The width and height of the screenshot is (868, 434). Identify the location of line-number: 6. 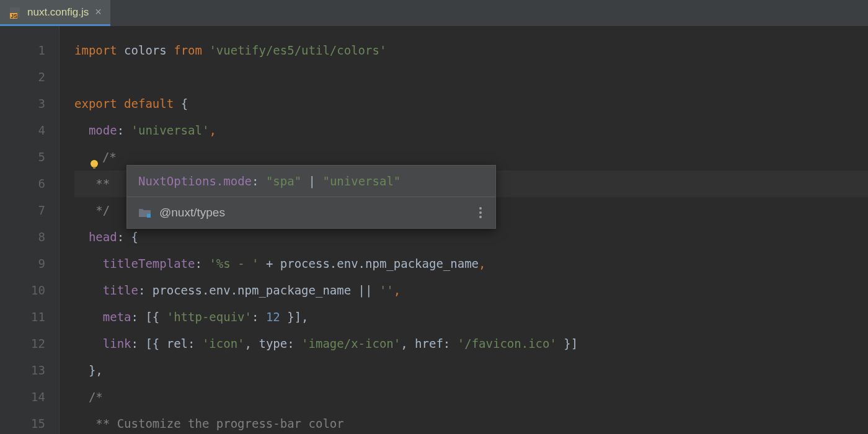
(30, 184).